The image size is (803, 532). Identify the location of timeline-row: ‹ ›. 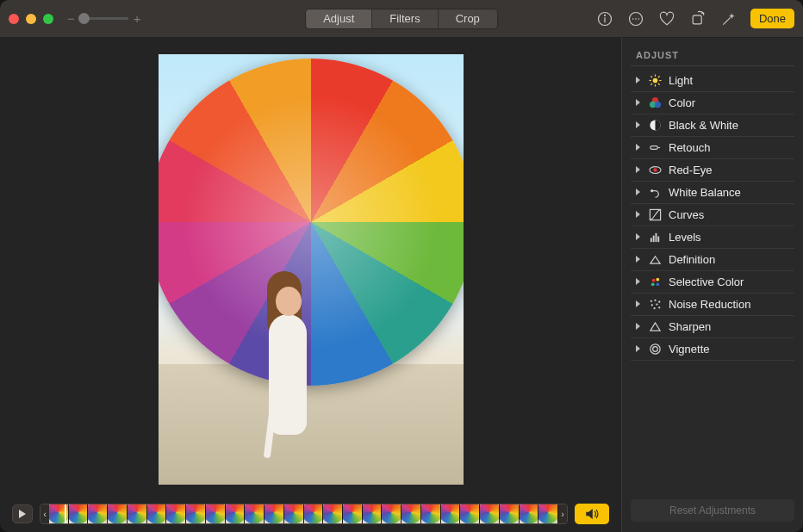
(310, 517).